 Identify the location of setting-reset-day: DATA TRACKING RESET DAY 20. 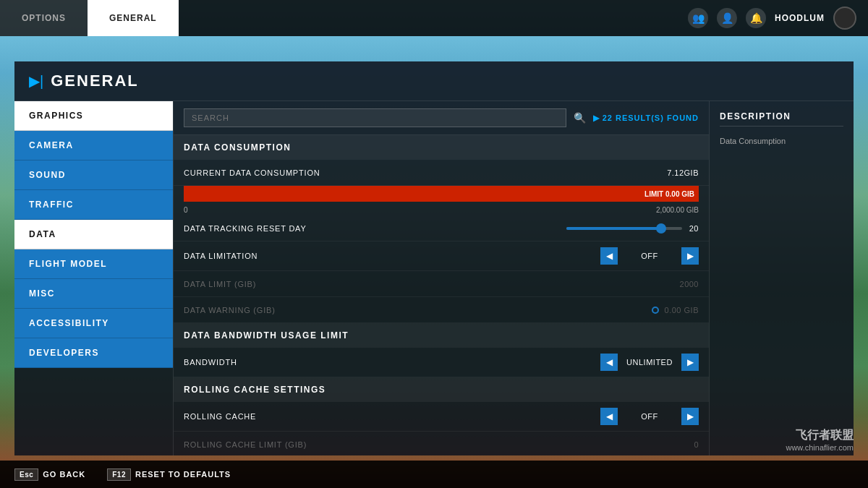
(441, 228).